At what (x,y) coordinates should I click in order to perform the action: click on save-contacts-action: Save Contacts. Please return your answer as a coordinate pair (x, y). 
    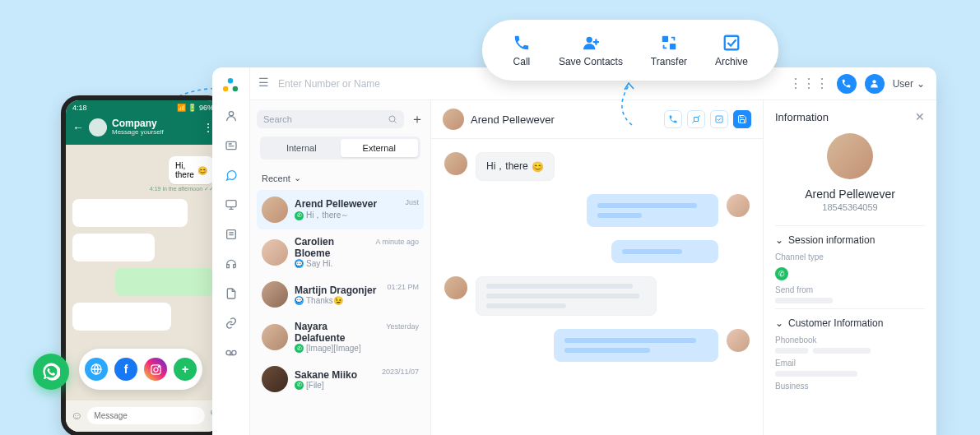
    Looking at the image, I should click on (591, 50).